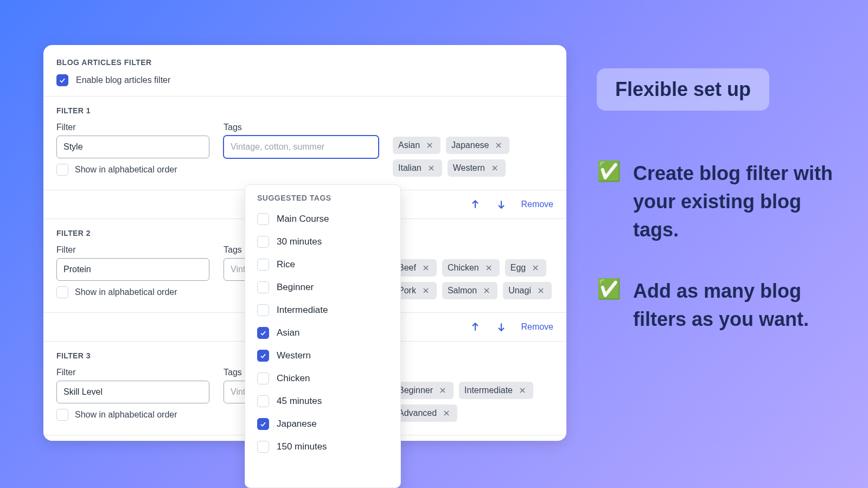 The image size is (868, 488). Describe the element at coordinates (323, 356) in the screenshot. I see `suggested-tag-item: Western` at that location.